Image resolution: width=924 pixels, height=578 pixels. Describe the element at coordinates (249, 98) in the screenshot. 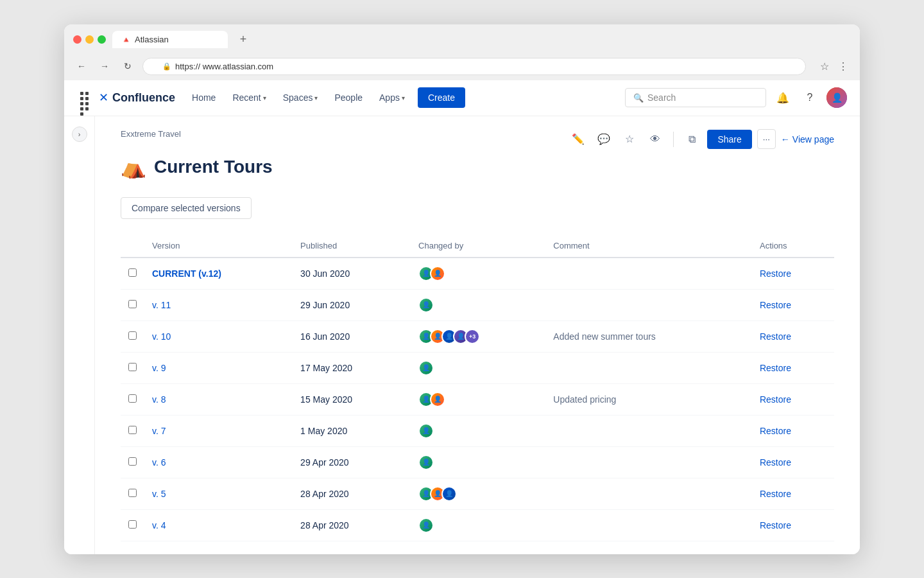

I see `nav-recent: Recent ▾` at that location.